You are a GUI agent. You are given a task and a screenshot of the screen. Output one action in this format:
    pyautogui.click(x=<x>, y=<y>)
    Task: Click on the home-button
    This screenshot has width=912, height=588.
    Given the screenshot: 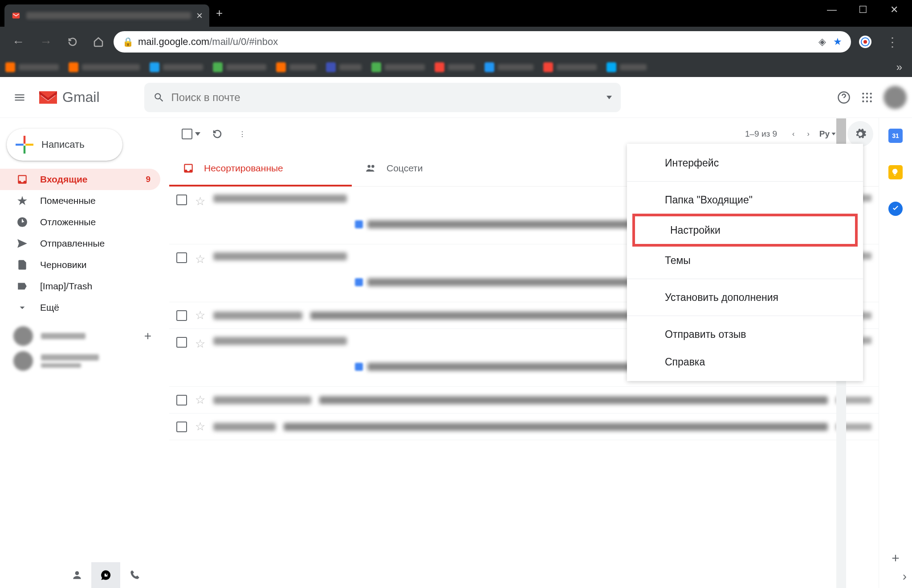 What is the action you would take?
    pyautogui.click(x=98, y=42)
    